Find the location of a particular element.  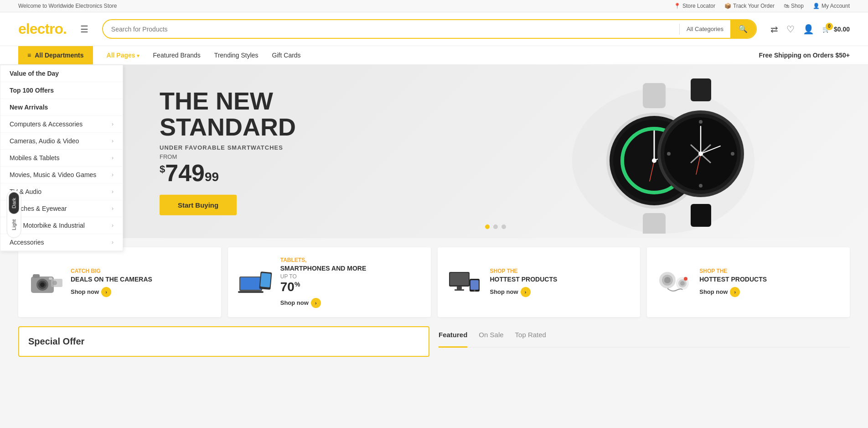

hero-from: FROM is located at coordinates (228, 157).